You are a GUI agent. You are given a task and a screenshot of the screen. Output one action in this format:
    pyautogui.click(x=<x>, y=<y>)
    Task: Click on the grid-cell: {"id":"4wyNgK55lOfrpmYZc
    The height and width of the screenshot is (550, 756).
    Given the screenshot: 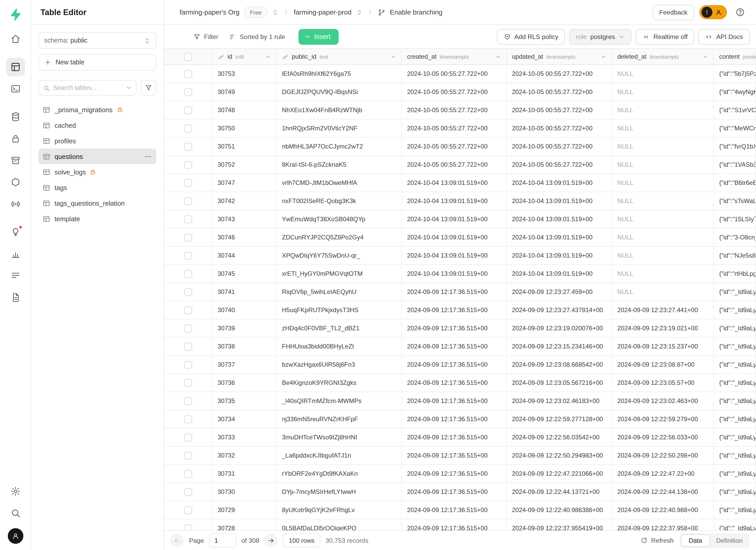 What is the action you would take?
    pyautogui.click(x=735, y=92)
    